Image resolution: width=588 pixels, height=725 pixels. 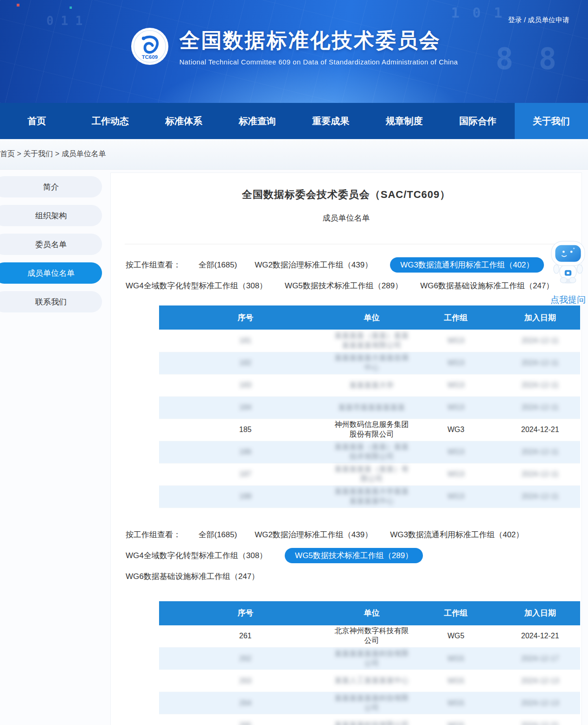 What do you see at coordinates (467, 265) in the screenshot?
I see `filter-item-label: WG3数据流通利用标准工作组（402）` at bounding box center [467, 265].